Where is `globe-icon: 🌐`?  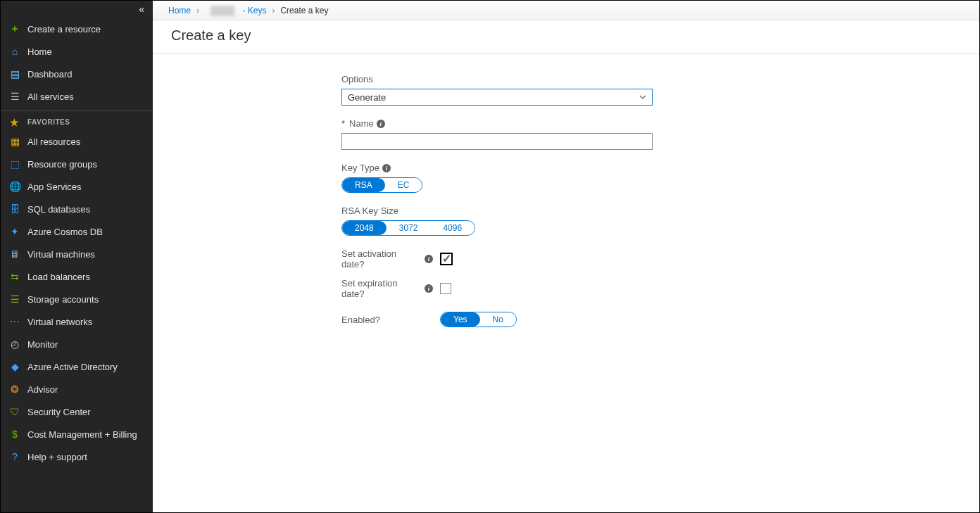
globe-icon: 🌐 is located at coordinates (15, 186).